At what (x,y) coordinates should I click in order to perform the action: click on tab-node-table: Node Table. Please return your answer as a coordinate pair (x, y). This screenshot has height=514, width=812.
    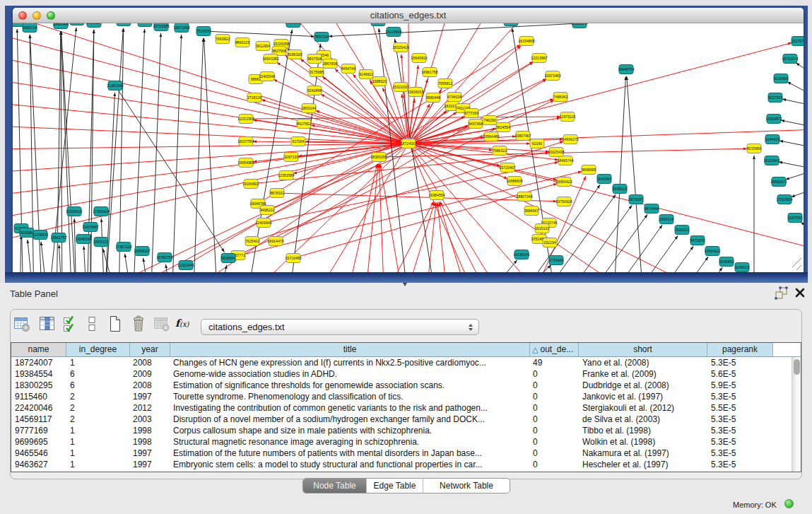
    Looking at the image, I should click on (335, 486).